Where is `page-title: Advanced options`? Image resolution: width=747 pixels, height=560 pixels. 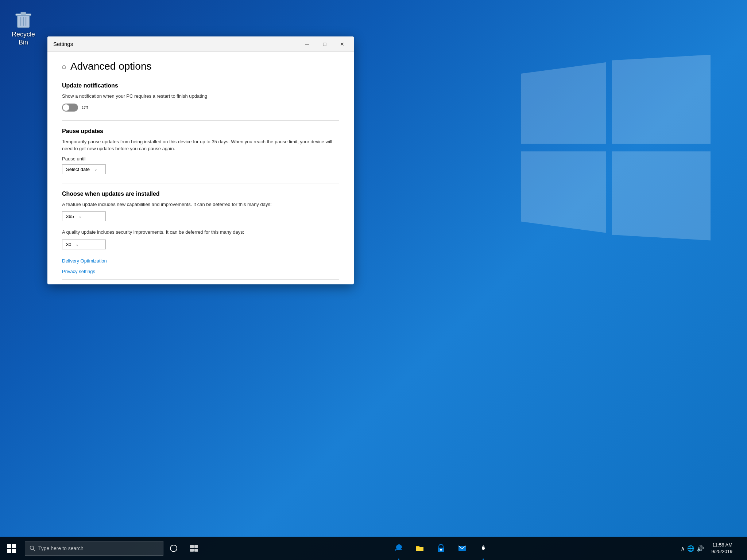
page-title: Advanced options is located at coordinates (111, 66).